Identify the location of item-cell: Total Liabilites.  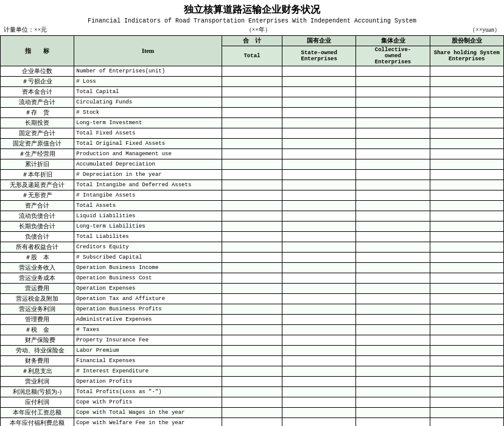
(149, 237).